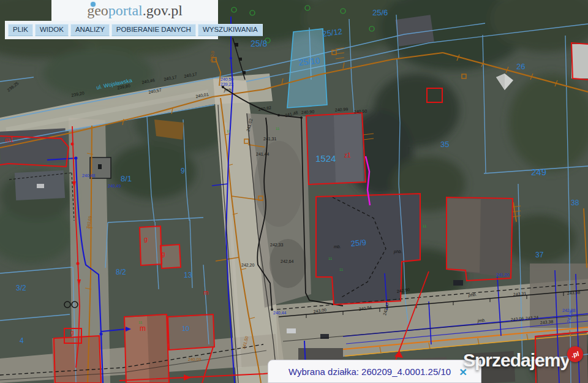  I want to click on map-label: 241,20, so click(503, 275).